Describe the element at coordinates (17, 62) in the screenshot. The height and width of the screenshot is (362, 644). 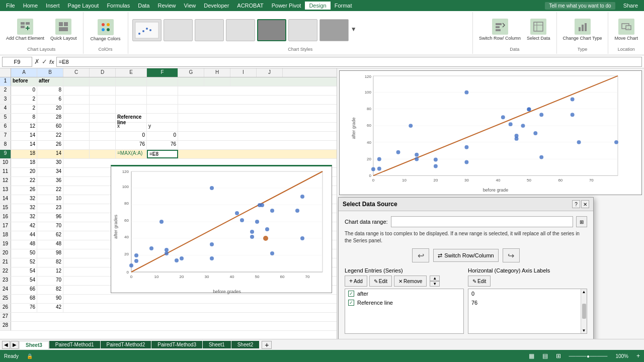
I see `name-box: F9` at that location.